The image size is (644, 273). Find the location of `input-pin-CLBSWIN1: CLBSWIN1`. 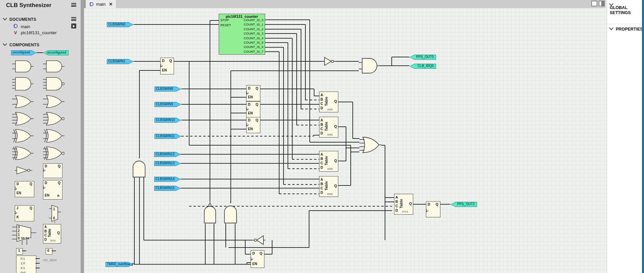

input-pin-CLBSWIN1: CLBSWIN1 is located at coordinates (120, 62).